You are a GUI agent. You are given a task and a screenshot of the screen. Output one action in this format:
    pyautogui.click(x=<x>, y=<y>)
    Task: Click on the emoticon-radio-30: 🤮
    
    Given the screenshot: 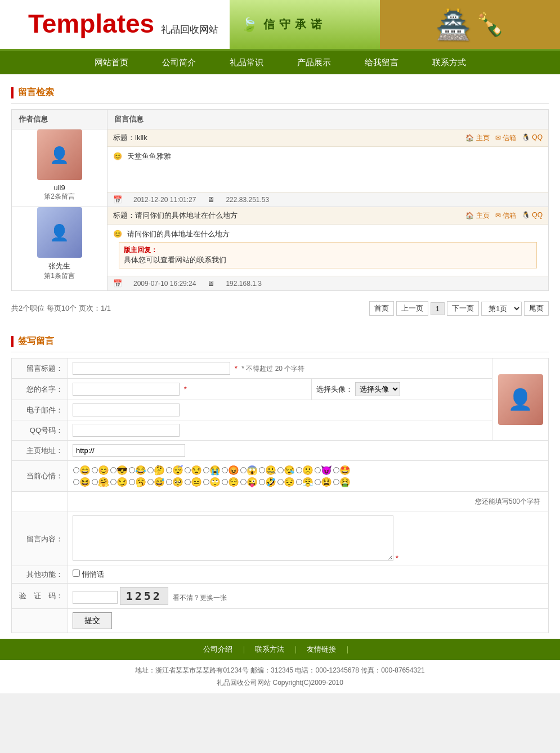 What is the action you would take?
    pyautogui.click(x=342, y=482)
    